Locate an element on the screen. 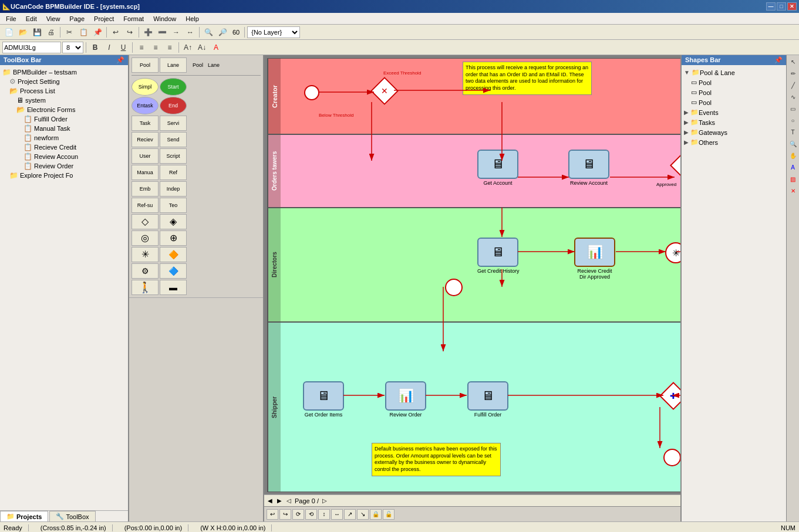 This screenshot has width=799, height=532. action-7: ↗ is located at coordinates (350, 514).